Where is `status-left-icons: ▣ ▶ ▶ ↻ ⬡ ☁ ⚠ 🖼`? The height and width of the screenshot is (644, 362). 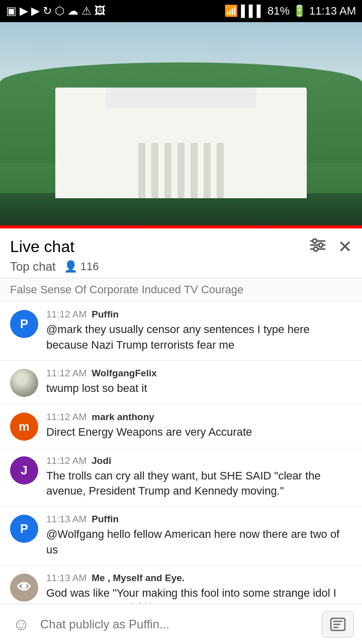
status-left-icons: ▣ ▶ ▶ ↻ ⬡ ☁ ⚠ 🖼 is located at coordinates (56, 11).